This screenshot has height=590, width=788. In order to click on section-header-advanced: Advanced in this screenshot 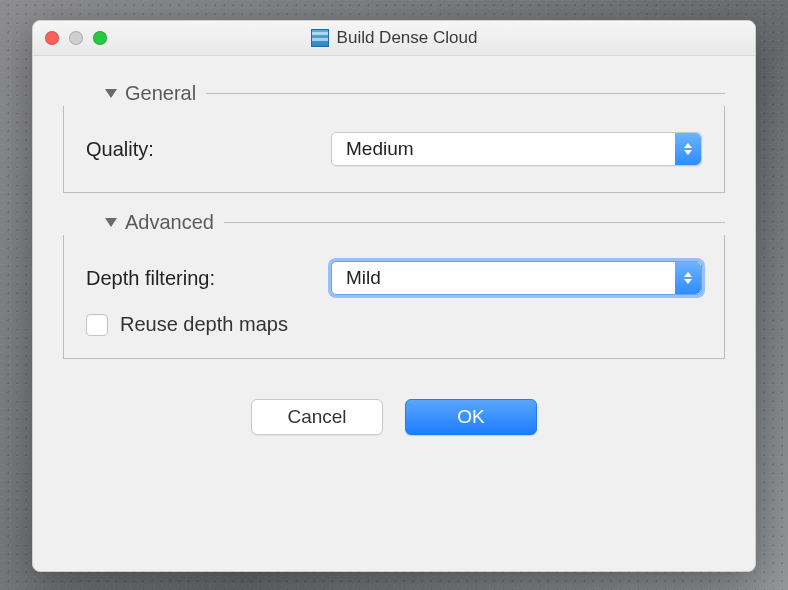, I will do `click(415, 222)`.